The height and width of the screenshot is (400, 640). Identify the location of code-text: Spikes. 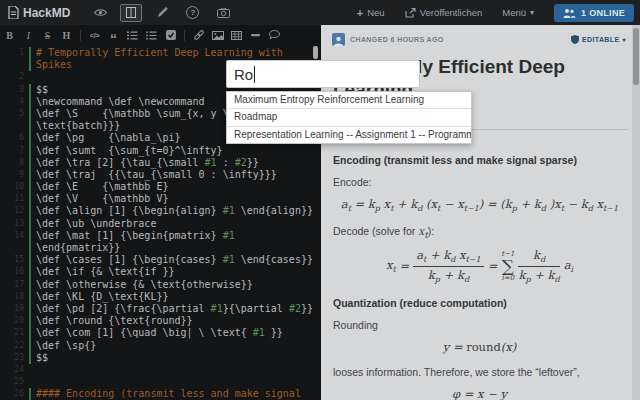
(54, 65).